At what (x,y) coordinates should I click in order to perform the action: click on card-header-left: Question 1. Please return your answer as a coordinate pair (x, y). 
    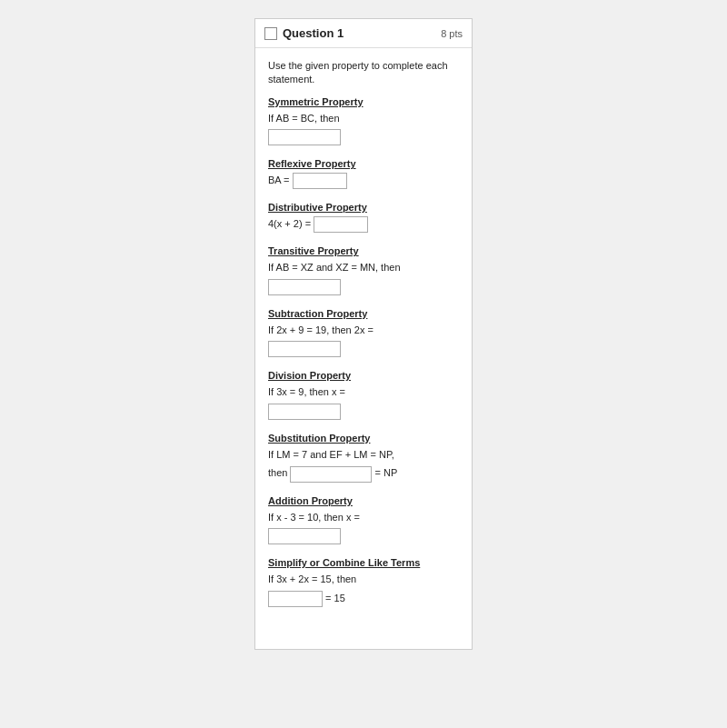
    Looking at the image, I should click on (304, 33).